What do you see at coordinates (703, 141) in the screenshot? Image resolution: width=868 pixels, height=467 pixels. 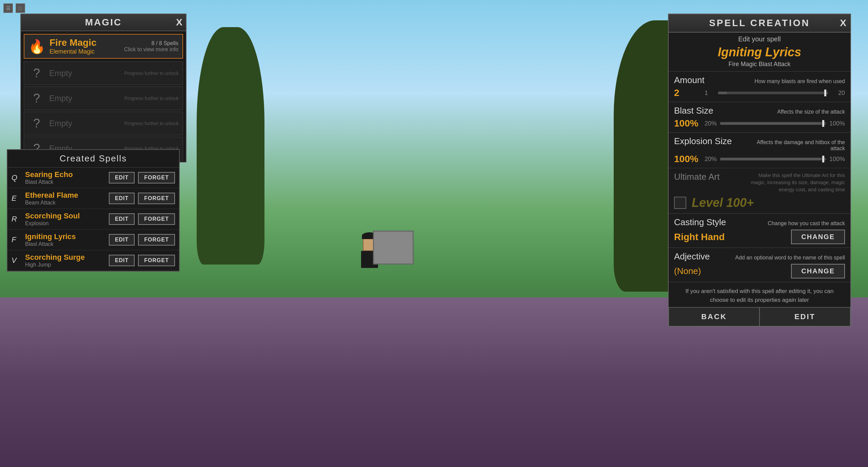 I see `stat-explosion-size-label: Explosion Size` at bounding box center [703, 141].